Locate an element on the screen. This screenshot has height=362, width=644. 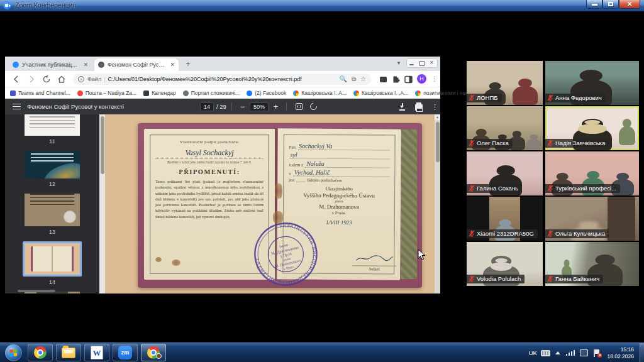
pdf-menu-icon is located at coordinates (16, 107).